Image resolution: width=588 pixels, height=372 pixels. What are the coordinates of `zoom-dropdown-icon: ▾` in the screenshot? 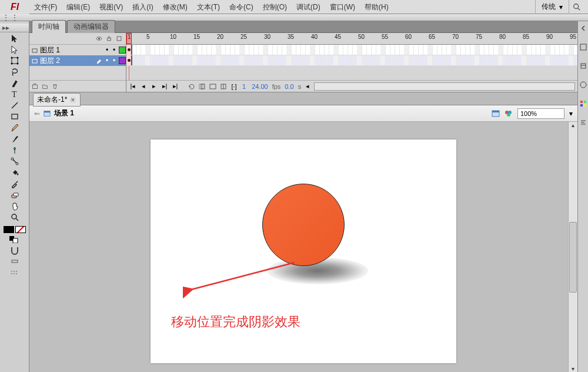 It's located at (571, 114).